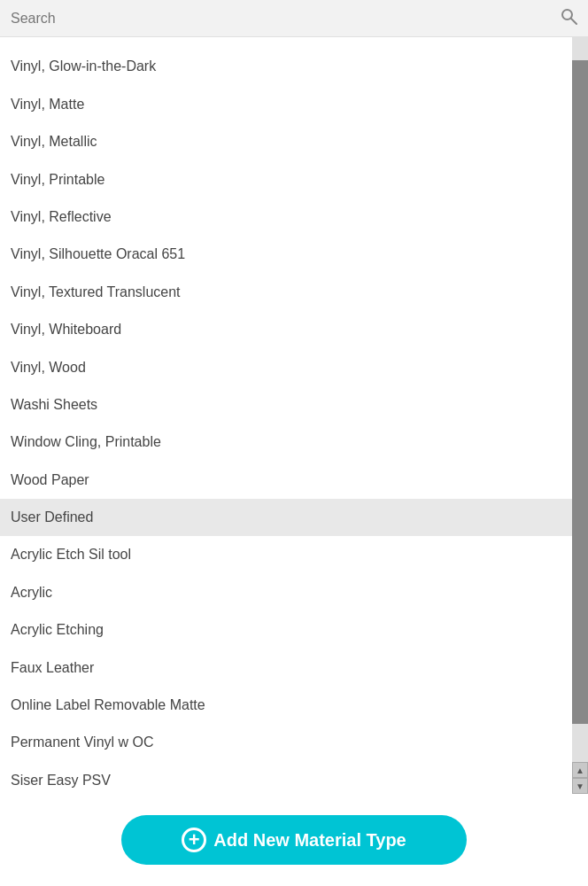 This screenshot has width=588, height=886. I want to click on list-item: Vinyl, Glitter, so click(286, 43).